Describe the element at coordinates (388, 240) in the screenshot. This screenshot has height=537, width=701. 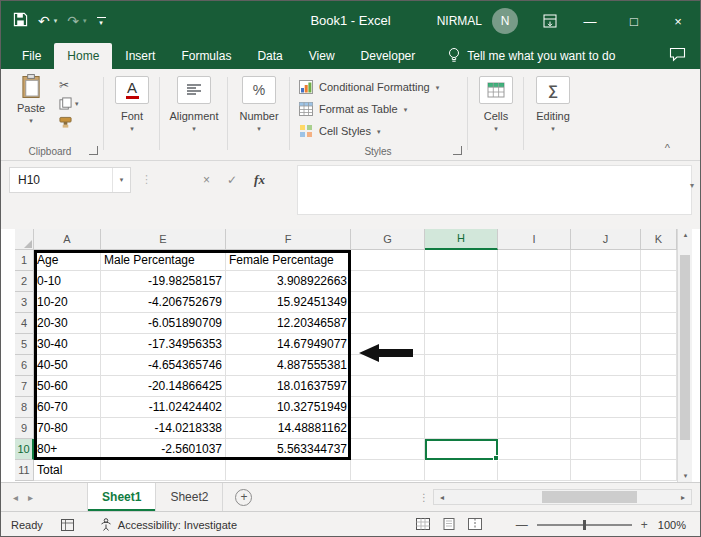
I see `column-header-G: G` at that location.